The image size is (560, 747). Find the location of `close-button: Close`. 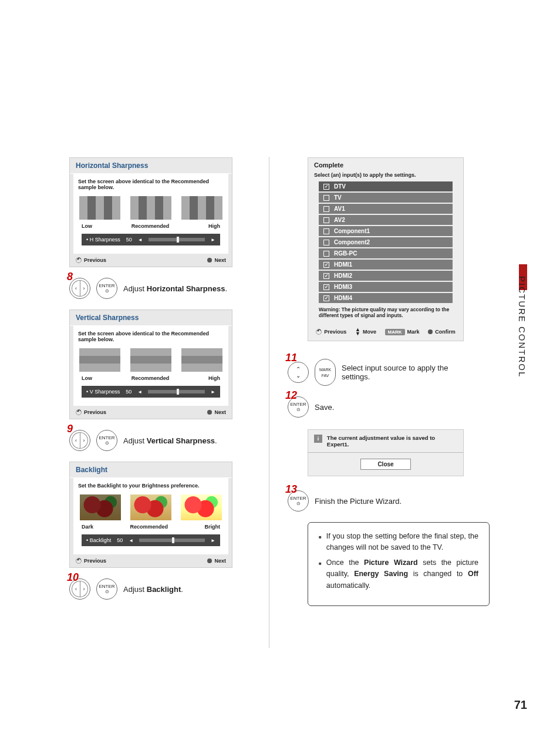

close-button: Close is located at coordinates (385, 464).